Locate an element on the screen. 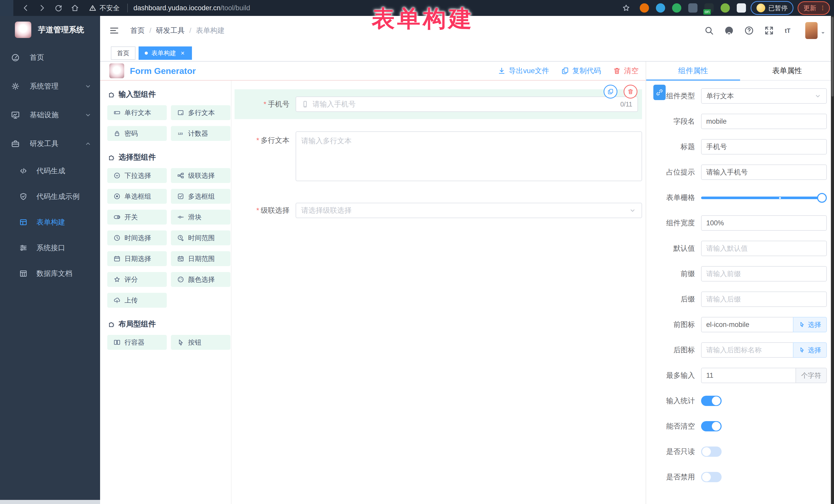 This screenshot has height=504, width=834. profile-paused-badge: 已暂停 is located at coordinates (772, 8).